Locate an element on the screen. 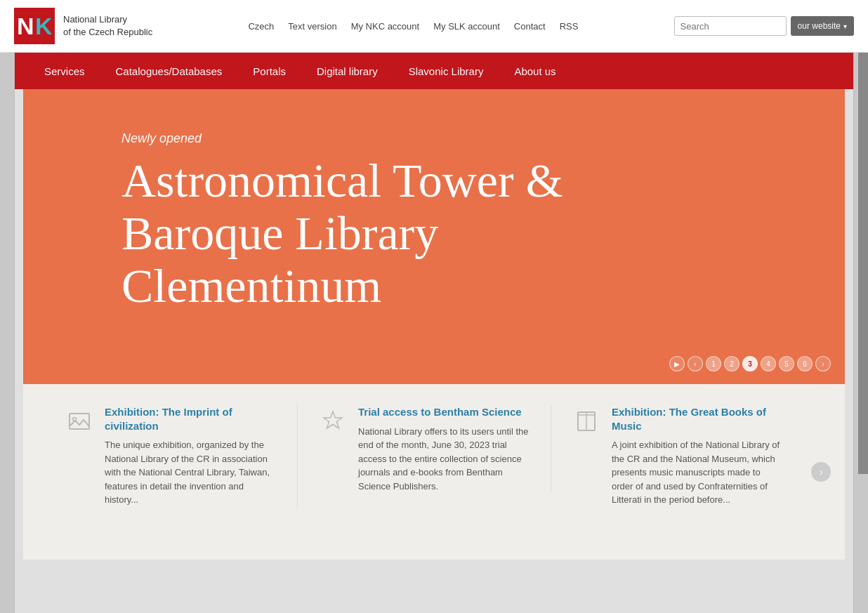 This screenshot has width=868, height=613. card-title-trial-access: Trial access to Bentham Science is located at coordinates (444, 412).